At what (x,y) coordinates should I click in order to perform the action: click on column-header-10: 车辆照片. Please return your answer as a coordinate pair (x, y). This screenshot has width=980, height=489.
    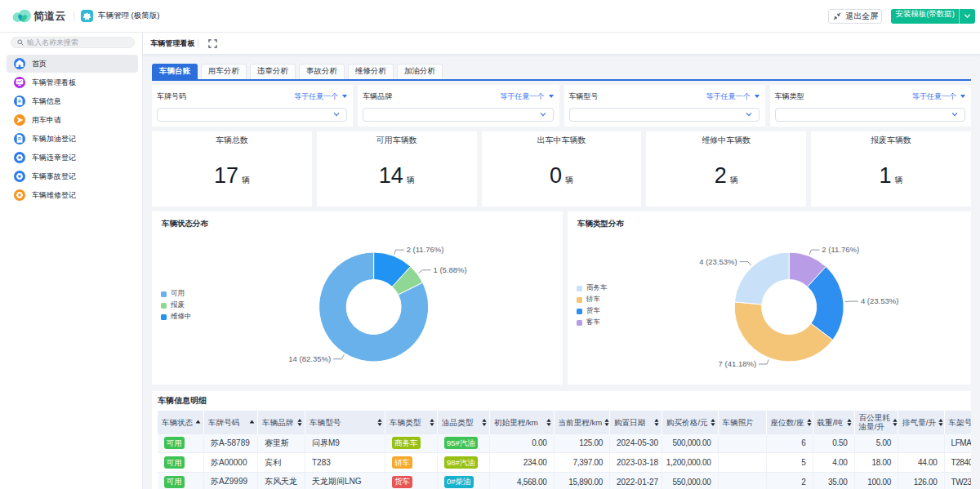
    Looking at the image, I should click on (743, 423).